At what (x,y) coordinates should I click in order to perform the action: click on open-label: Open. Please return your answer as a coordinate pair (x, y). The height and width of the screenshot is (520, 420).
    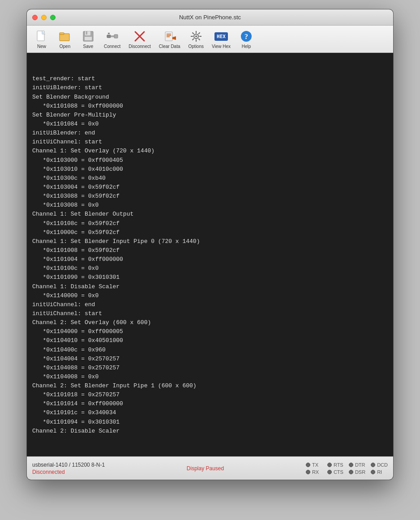
    Looking at the image, I should click on (65, 47).